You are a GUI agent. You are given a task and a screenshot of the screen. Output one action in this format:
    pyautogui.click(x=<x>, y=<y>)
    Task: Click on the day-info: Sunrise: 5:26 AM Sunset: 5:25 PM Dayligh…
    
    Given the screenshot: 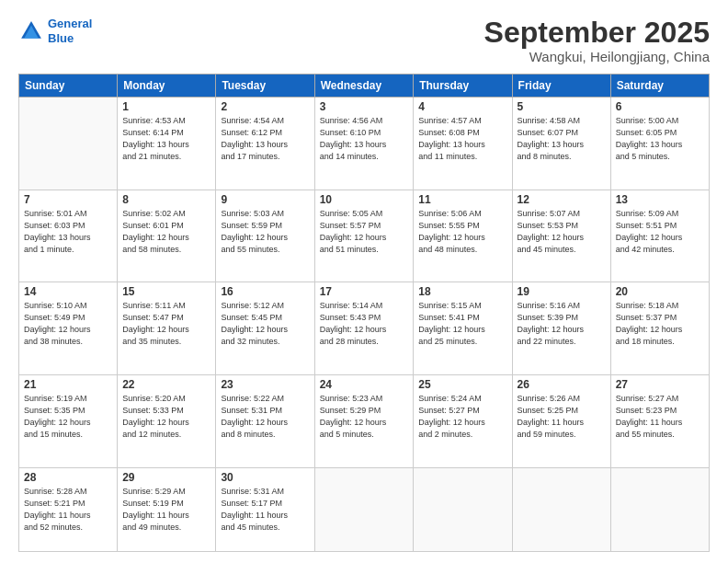 What is the action you would take?
    pyautogui.click(x=562, y=417)
    